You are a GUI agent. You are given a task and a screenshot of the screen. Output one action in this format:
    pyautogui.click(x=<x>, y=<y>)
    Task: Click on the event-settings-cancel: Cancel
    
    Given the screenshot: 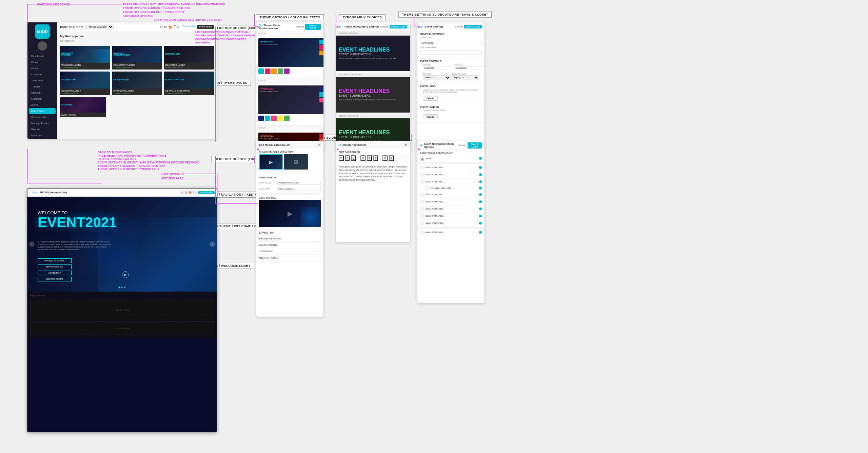 What is the action you would take?
    pyautogui.click(x=459, y=26)
    